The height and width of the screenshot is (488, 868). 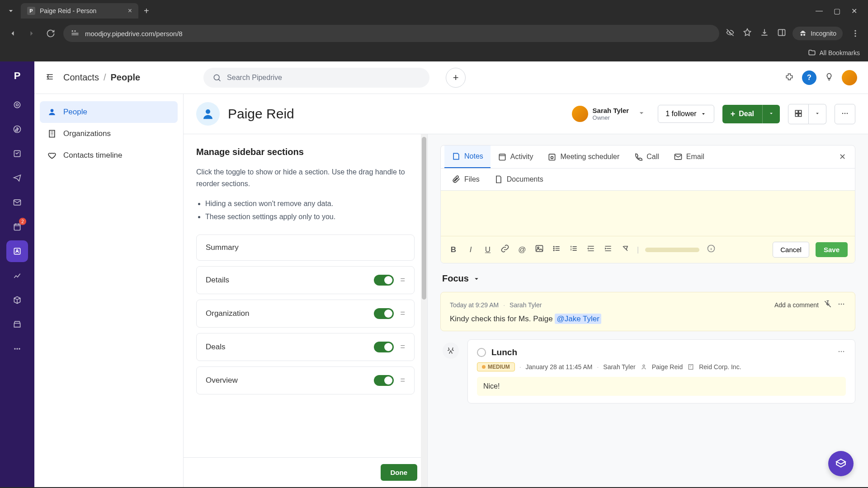 What do you see at coordinates (11, 11) in the screenshot?
I see `tab-list-dropdown` at bounding box center [11, 11].